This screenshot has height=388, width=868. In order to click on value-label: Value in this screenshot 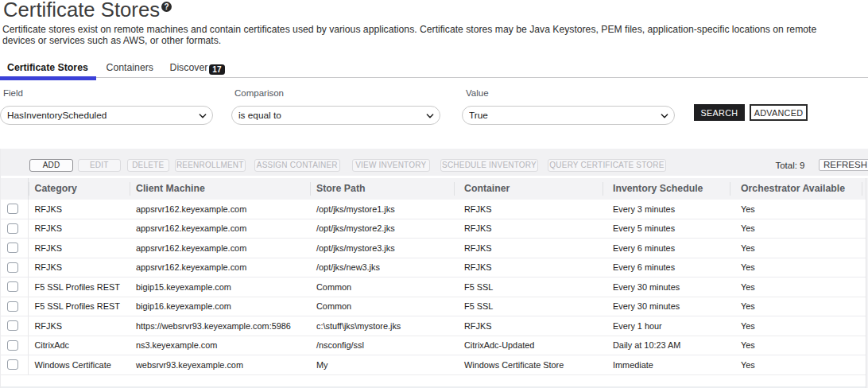, I will do `click(477, 93)`.